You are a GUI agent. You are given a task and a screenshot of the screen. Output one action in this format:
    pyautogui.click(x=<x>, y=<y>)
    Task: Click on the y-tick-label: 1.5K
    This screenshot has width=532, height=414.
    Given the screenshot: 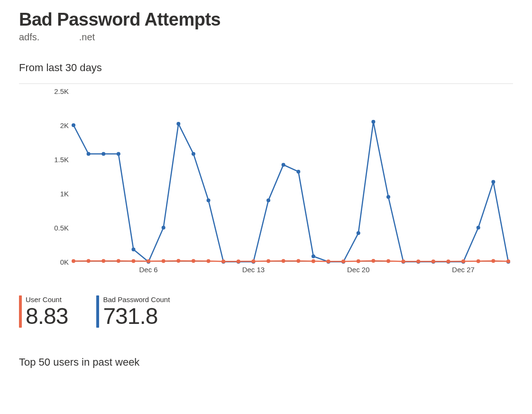 What is the action you would take?
    pyautogui.click(x=64, y=159)
    